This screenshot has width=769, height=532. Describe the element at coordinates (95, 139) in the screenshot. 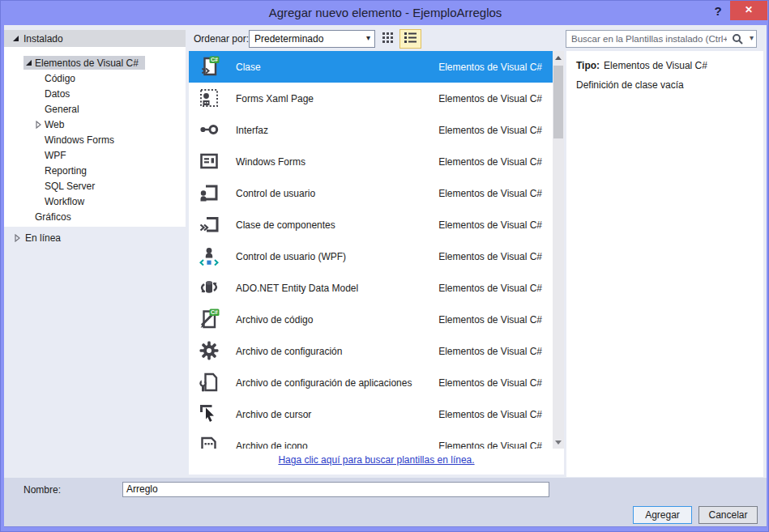

I see `sidebar-item: Windows Forms` at that location.